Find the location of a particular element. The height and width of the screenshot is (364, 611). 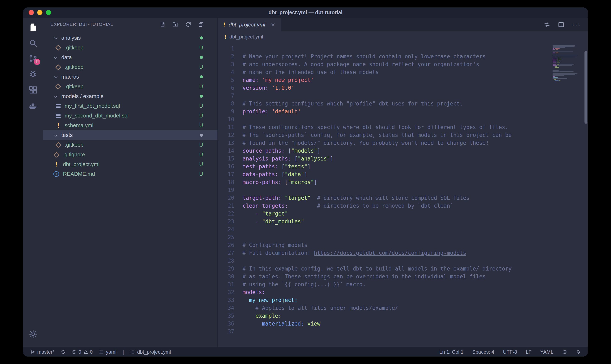

cursor-position-status: Ln 1, Col 1 is located at coordinates (452, 352).